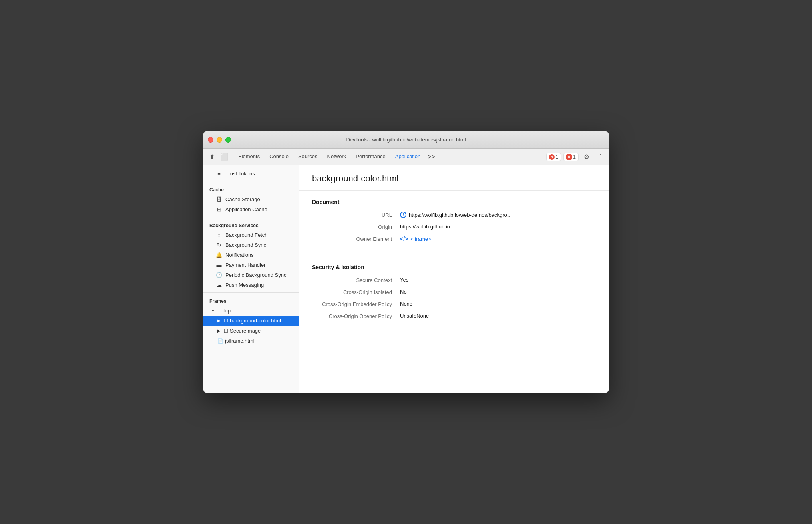 The width and height of the screenshot is (812, 524). Describe the element at coordinates (404, 239) in the screenshot. I see `code-icon: </>` at that location.